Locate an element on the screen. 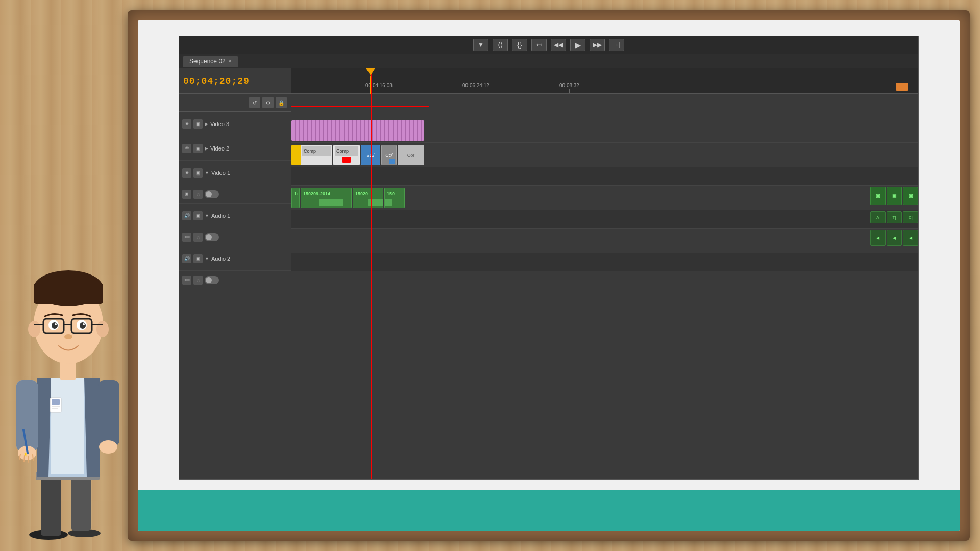 The image size is (980, 551). audio1-clip3: 150 is located at coordinates (395, 198).